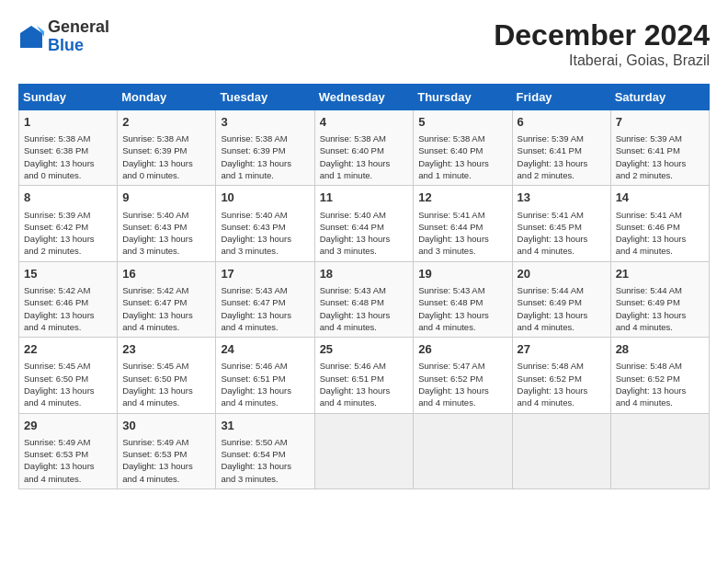 The width and height of the screenshot is (728, 563). Describe the element at coordinates (166, 309) in the screenshot. I see `day-info: Sunrise: 5:42 AM Sunset: 6:47 PM Dayligh…` at that location.